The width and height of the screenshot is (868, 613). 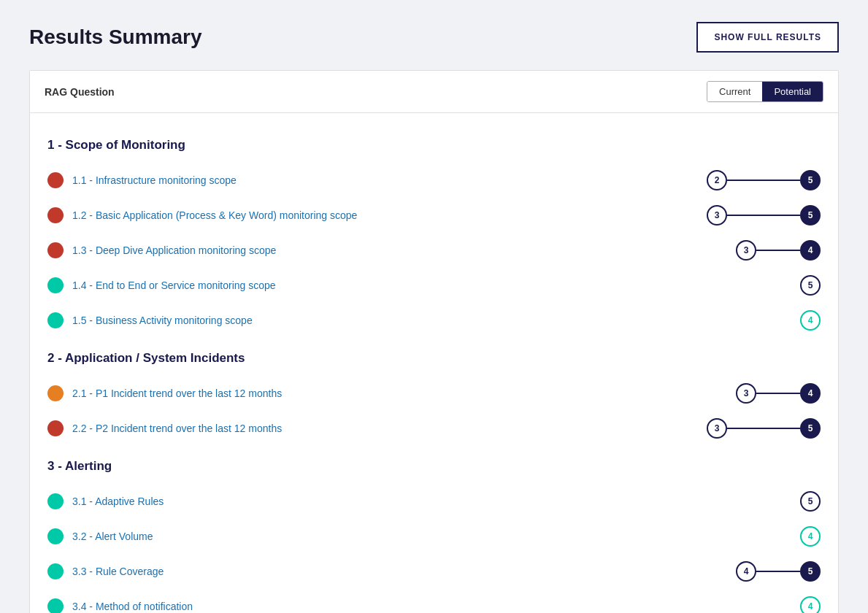 What do you see at coordinates (793, 92) in the screenshot?
I see `toggle-potential: Potential` at bounding box center [793, 92].